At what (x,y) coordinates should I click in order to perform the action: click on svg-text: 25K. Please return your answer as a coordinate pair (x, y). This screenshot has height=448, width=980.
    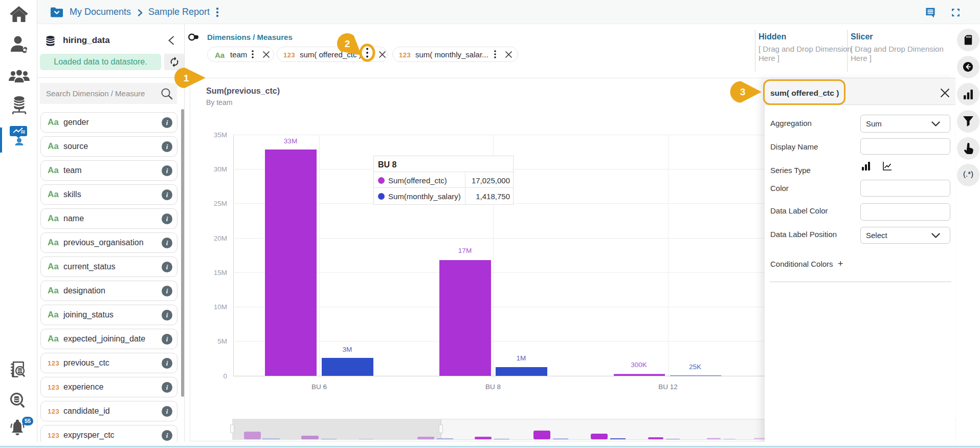
    Looking at the image, I should click on (695, 367).